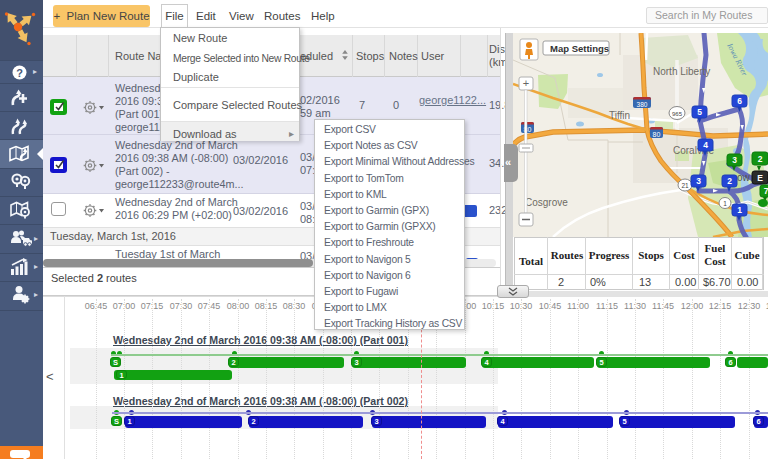 Image resolution: width=768 pixels, height=459 pixels. What do you see at coordinates (642, 104) in the screenshot?
I see `svg-text: 380` at bounding box center [642, 104].